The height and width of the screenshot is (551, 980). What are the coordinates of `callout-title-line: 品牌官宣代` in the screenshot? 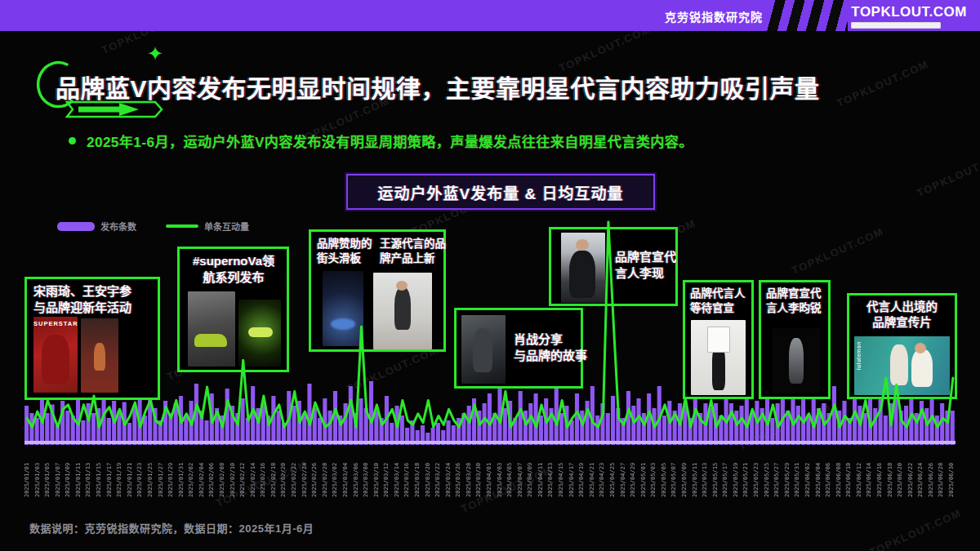 It's located at (645, 257).